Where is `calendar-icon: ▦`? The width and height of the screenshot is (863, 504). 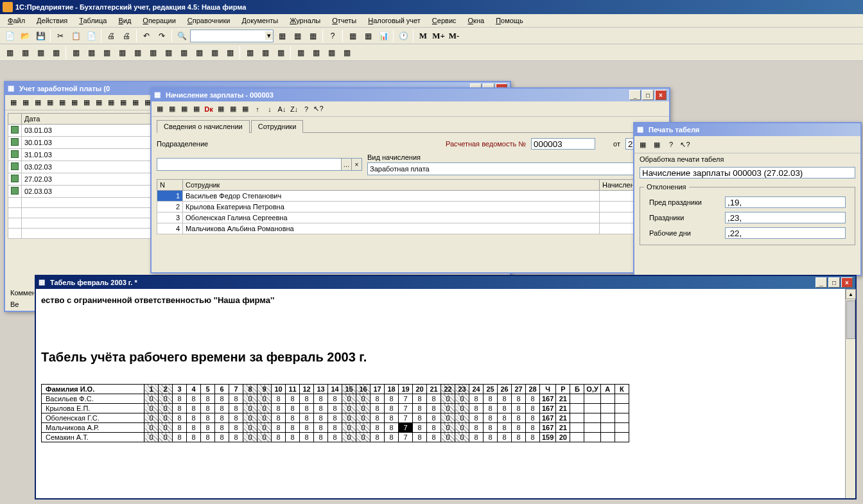 calendar-icon: ▦ is located at coordinates (368, 36).